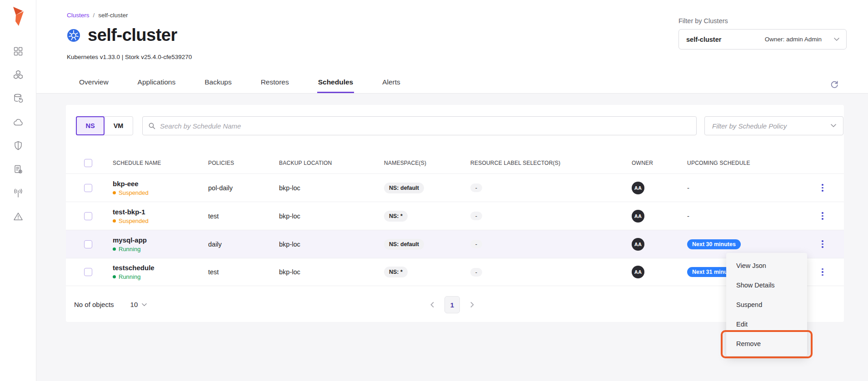 This screenshot has width=868, height=381. I want to click on schedule-name: test-bkp-1, so click(160, 212).